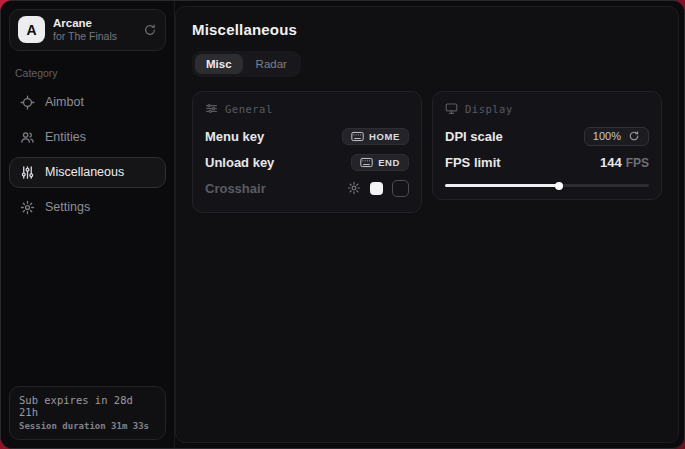  What do you see at coordinates (547, 136) in the screenshot?
I see `dpi-scale-row: DPI scale 100%` at bounding box center [547, 136].